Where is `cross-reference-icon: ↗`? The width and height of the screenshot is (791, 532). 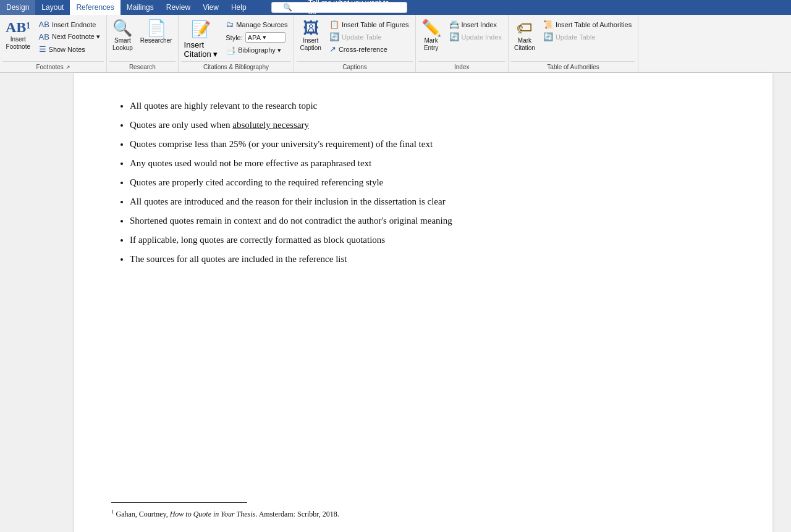 cross-reference-icon: ↗ is located at coordinates (332, 49).